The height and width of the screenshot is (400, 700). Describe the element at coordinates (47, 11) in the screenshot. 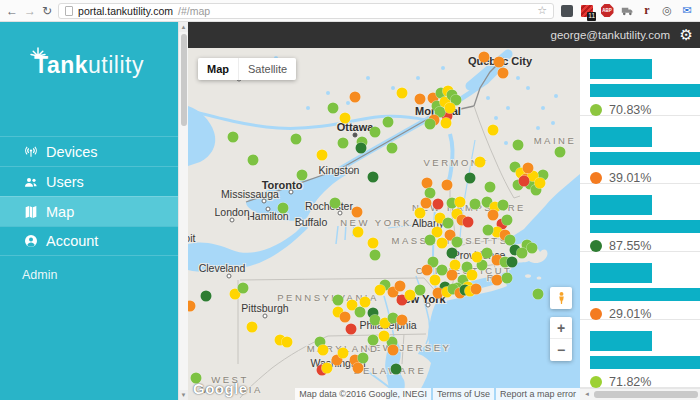

I see `reload-icon: ↻` at that location.